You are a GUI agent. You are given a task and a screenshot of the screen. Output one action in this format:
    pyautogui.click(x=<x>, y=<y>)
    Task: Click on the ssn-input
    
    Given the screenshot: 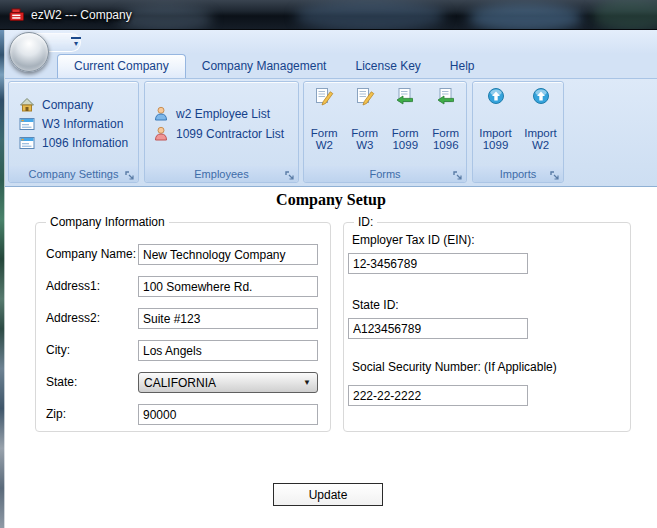 What is the action you would take?
    pyautogui.click(x=438, y=396)
    